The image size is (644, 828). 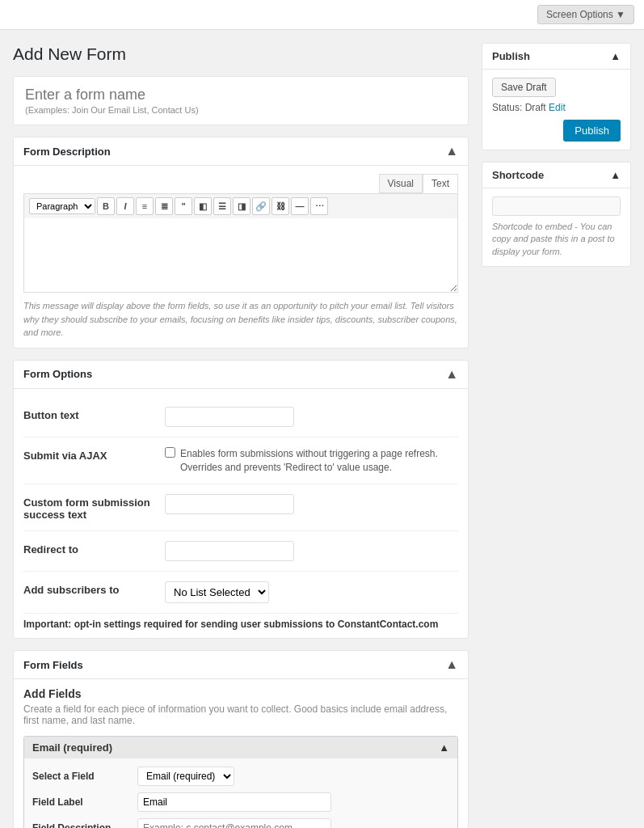 I want to click on add-fields-hint: Create a field for each piece of informa…, so click(x=241, y=715).